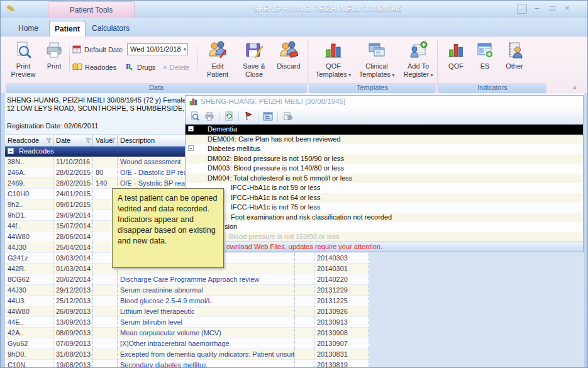  Describe the element at coordinates (73, 194) in the screenshot. I see `cell-date: 24/01/2015` at that location.